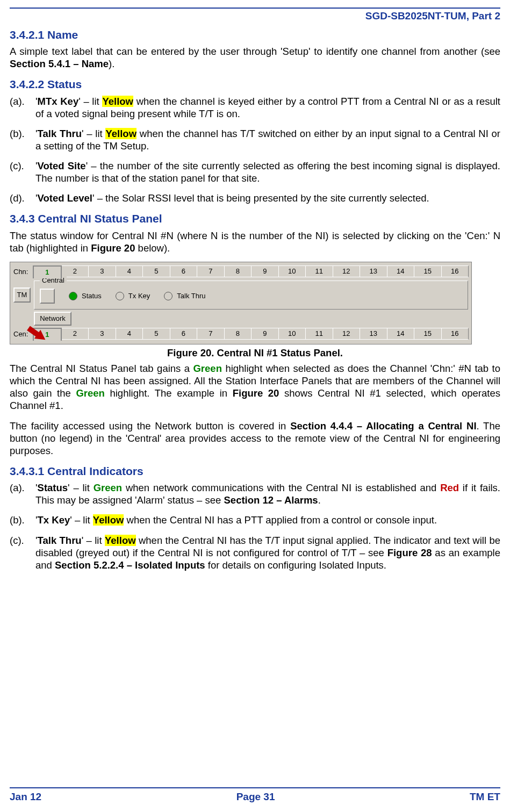 The height and width of the screenshot is (812, 510). What do you see at coordinates (47, 272) in the screenshot?
I see `chn-tab-1: 1` at bounding box center [47, 272].